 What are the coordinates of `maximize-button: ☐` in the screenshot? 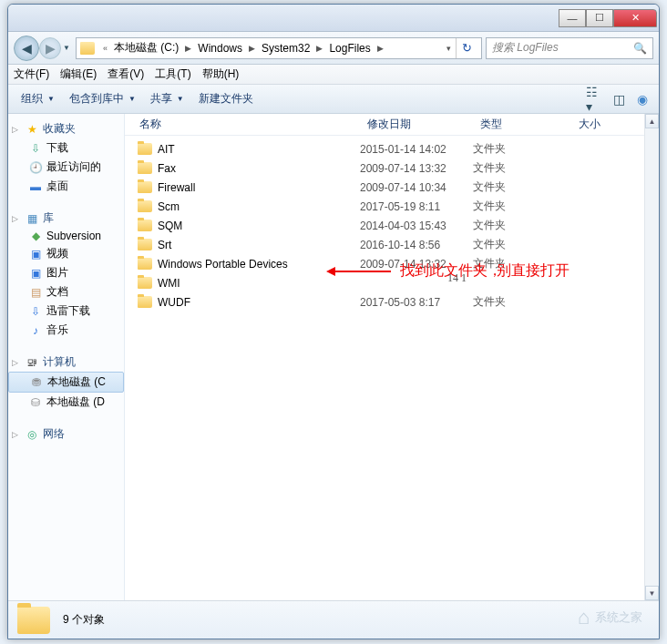 It's located at (600, 18).